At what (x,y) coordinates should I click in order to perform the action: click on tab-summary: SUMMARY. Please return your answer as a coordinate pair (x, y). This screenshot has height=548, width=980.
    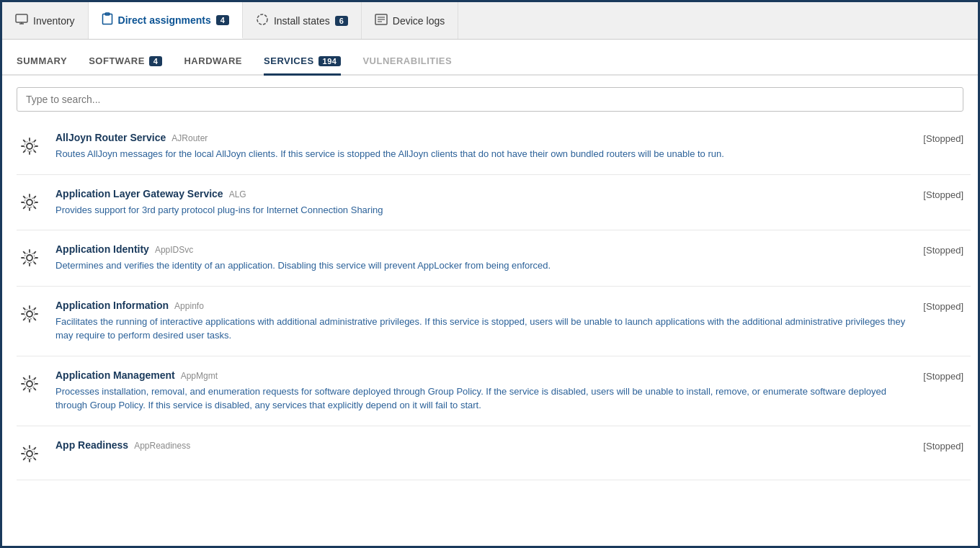
    Looking at the image, I should click on (42, 66).